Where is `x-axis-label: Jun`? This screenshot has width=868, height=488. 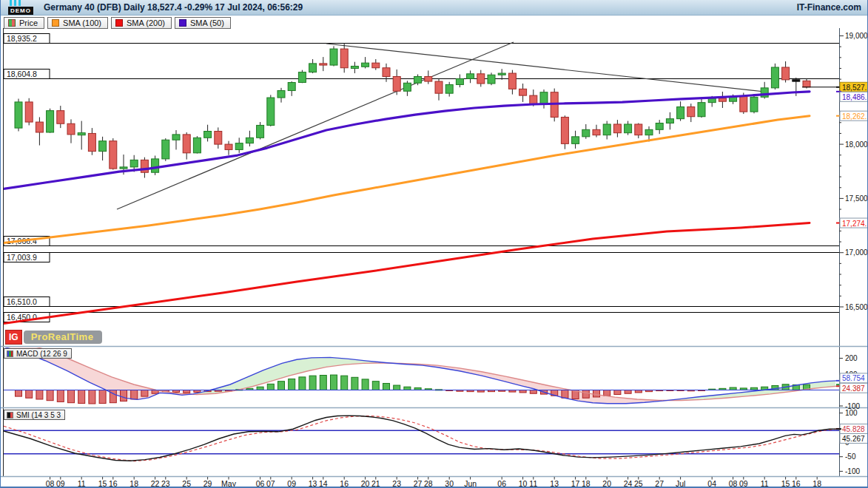
x-axis-label: Jun is located at coordinates (471, 484).